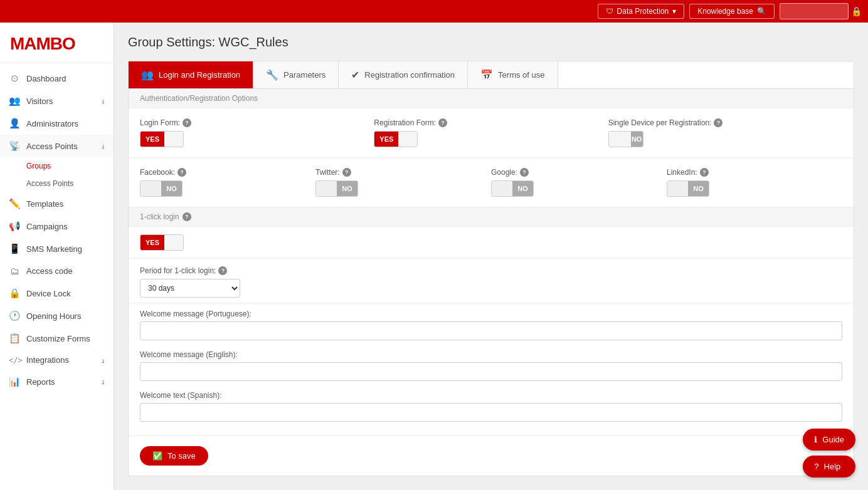 This screenshot has width=868, height=490. Describe the element at coordinates (674, 11) in the screenshot. I see `dropdown-arrow-icon: ▾` at that location.